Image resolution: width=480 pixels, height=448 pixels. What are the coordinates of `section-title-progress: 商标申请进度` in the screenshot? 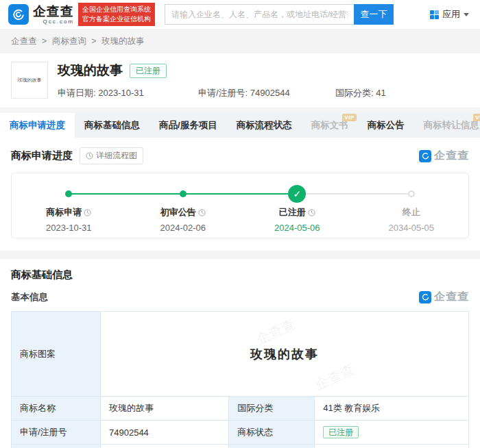 It's located at (42, 156).